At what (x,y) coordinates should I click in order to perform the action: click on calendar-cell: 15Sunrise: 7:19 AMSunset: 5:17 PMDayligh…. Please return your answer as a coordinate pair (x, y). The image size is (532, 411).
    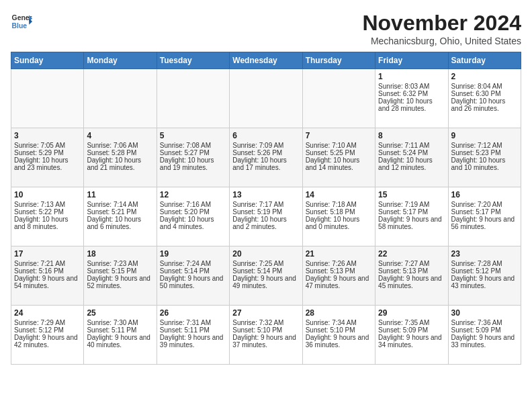
    Looking at the image, I should click on (412, 217).